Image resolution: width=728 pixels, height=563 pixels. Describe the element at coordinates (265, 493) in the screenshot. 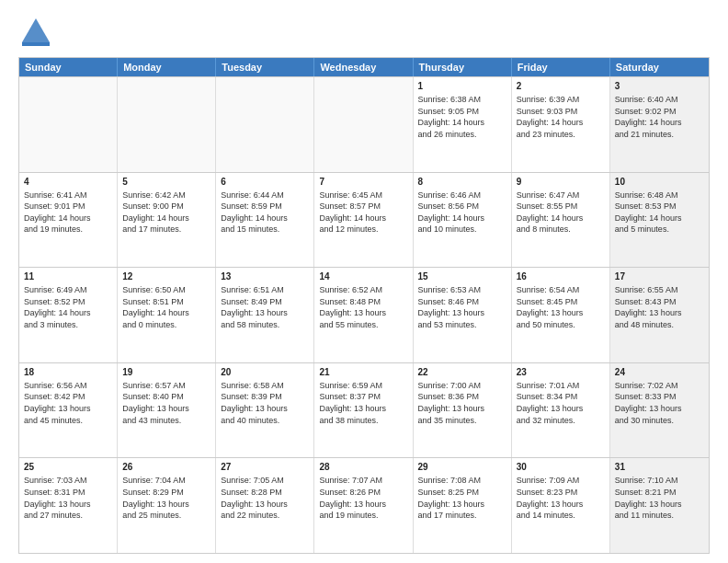

I see `day-info-line: Sunset: 8:28 PM` at that location.